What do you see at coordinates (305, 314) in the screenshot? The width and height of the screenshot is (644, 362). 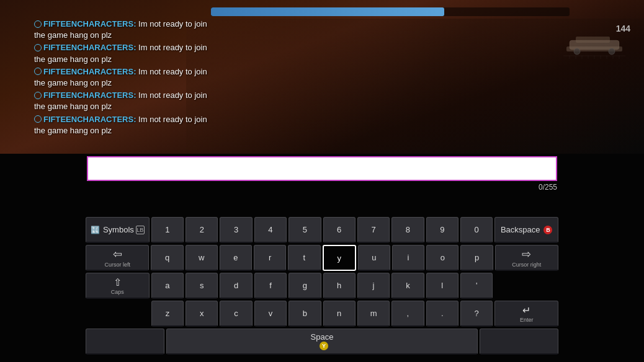 I see `key-b: b` at bounding box center [305, 314].